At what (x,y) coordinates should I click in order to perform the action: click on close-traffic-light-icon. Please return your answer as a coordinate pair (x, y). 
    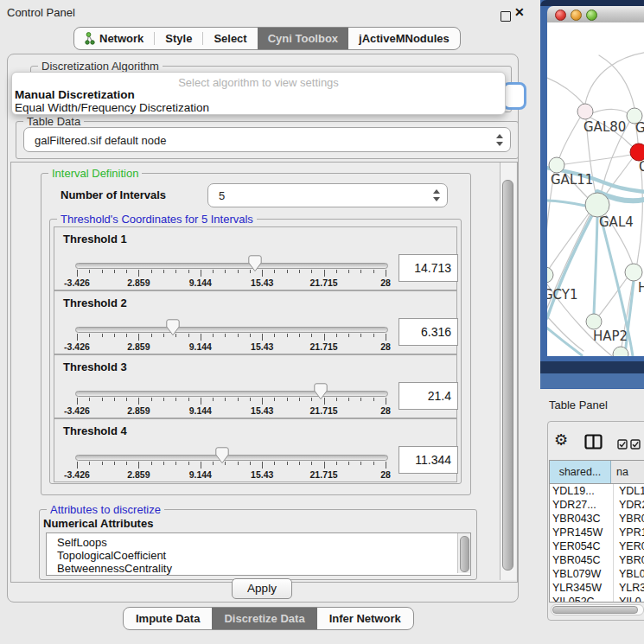
    Looking at the image, I should click on (560, 16).